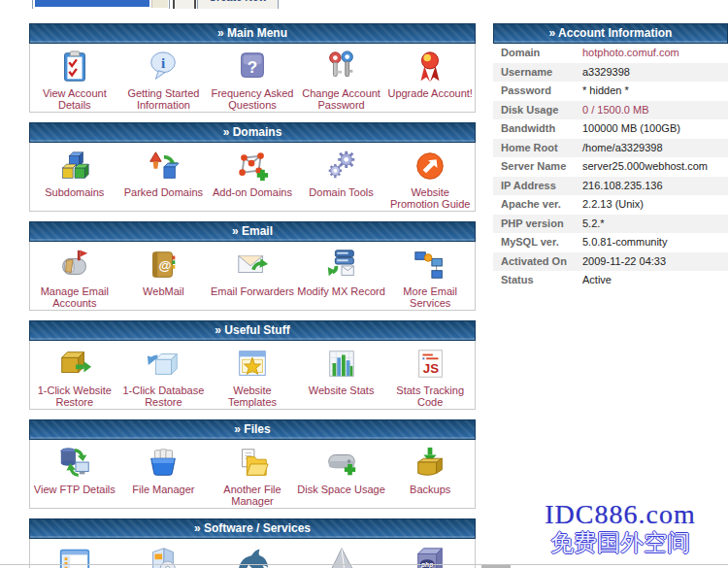 Image resolution: width=728 pixels, height=568 pixels. Describe the element at coordinates (252, 474) in the screenshot. I see `section-body-files: View FTP Details File Manager Another Fi…` at that location.